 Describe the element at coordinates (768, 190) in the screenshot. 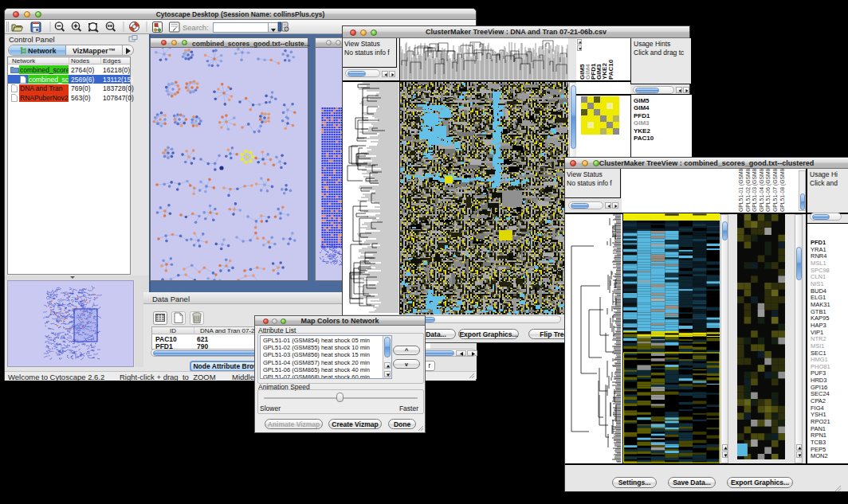

I see `svg-text: GPL51-06 (GSM865` at that location.